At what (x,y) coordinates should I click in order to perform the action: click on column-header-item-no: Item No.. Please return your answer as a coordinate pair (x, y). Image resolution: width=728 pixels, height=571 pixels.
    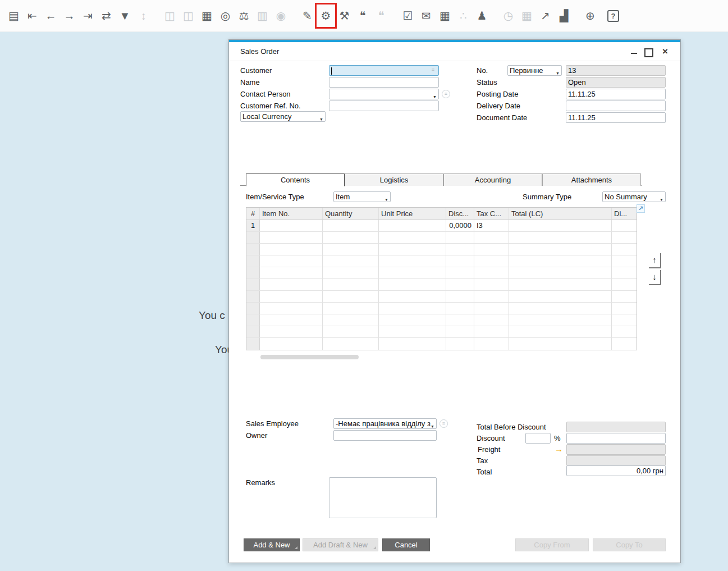
    Looking at the image, I should click on (291, 213).